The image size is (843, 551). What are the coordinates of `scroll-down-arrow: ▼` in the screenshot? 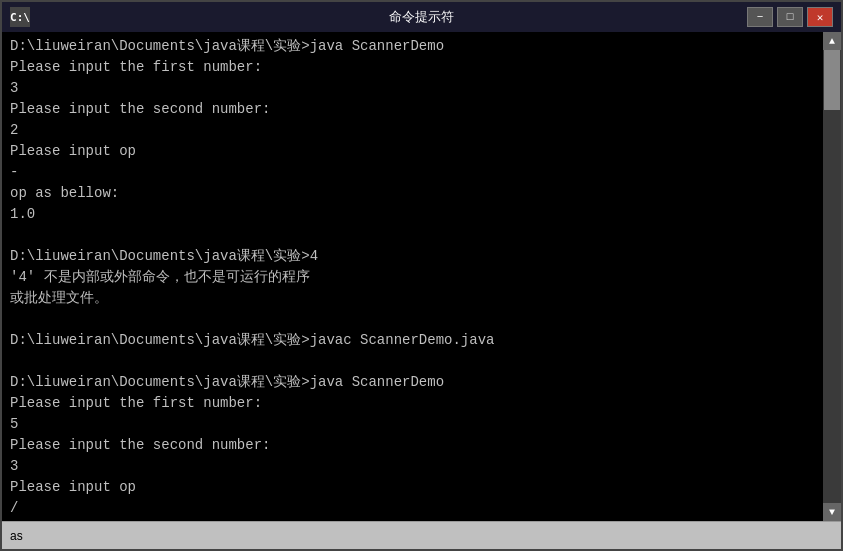 It's located at (832, 512).